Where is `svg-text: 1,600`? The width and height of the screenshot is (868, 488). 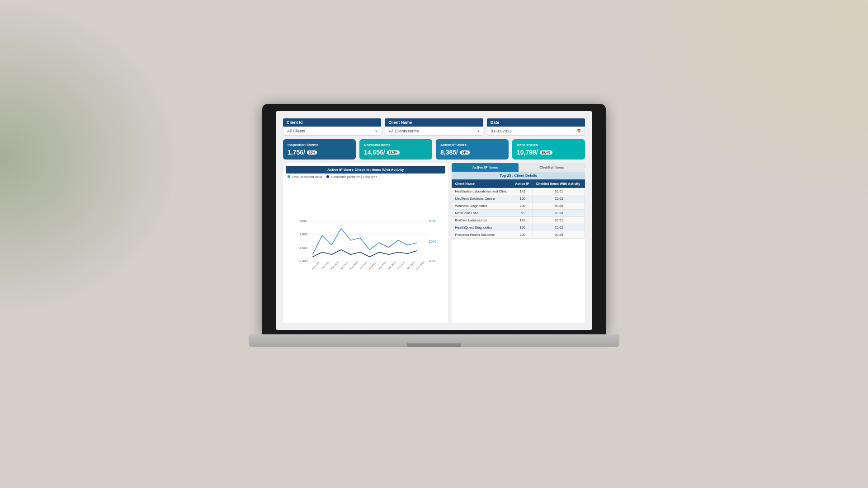
svg-text: 1,600 is located at coordinates (303, 248).